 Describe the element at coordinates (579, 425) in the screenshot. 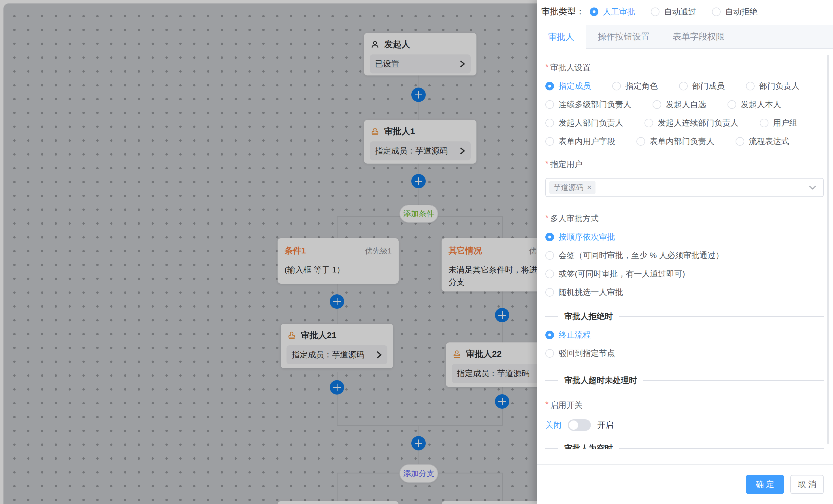

I see `enable-toggle` at that location.